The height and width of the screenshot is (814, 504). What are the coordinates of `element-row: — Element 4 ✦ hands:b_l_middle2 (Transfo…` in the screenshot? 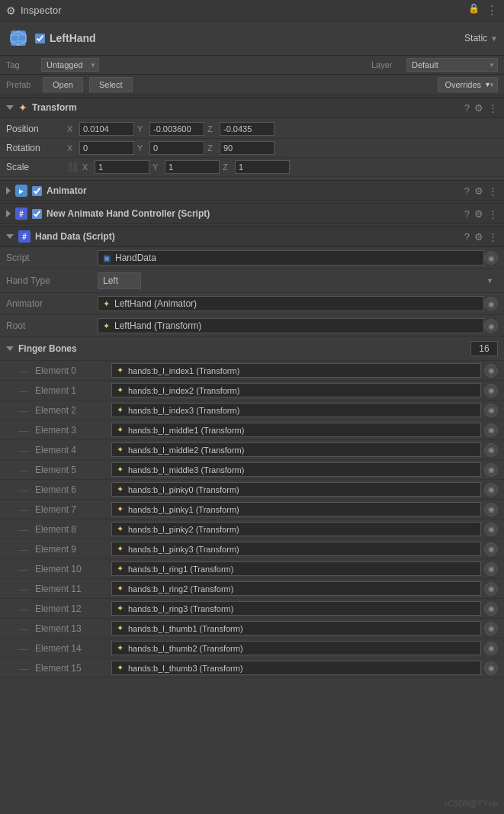 It's located at (252, 450).